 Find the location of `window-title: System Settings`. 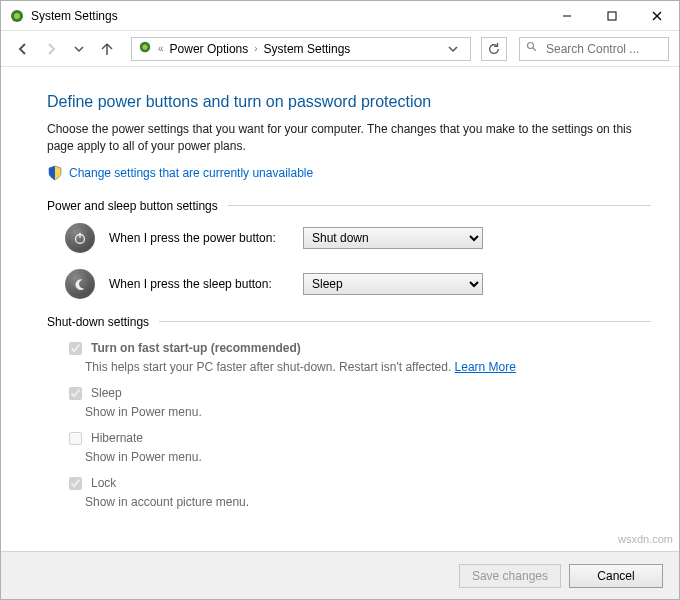

window-title: System Settings is located at coordinates (74, 16).